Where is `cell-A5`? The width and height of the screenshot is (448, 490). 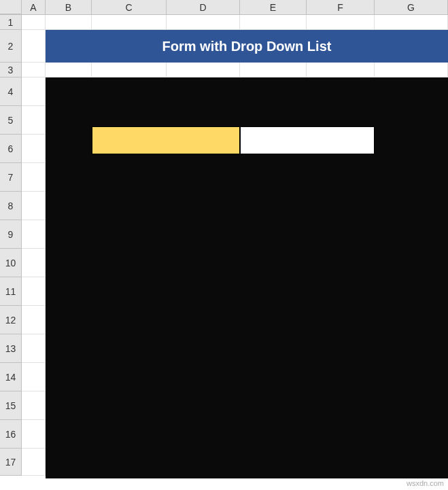
cell-A5 is located at coordinates (34, 120).